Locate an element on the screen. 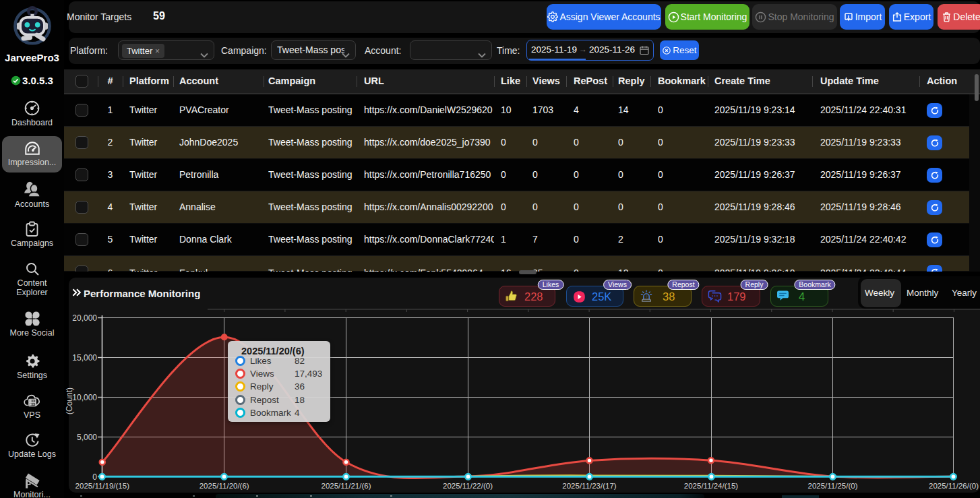 The height and width of the screenshot is (498, 980). svg-text: 2025/11/22/(0) is located at coordinates (468, 486).